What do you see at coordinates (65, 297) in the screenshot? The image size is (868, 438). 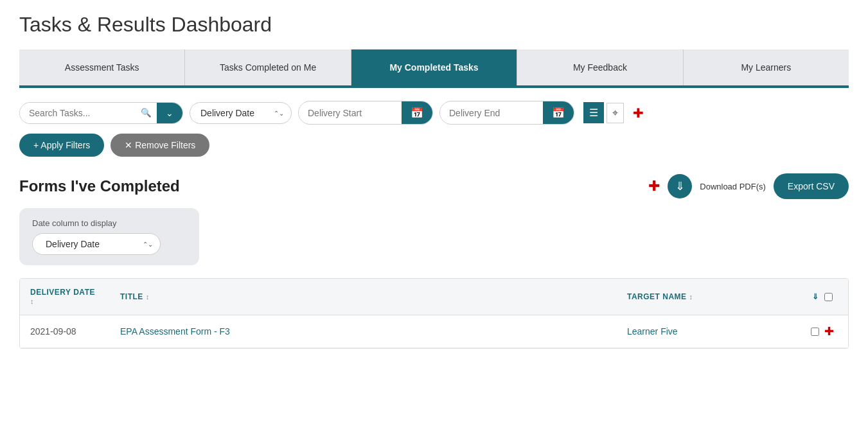 I see `th-delivery-date: DELIVERY DATE ↕` at bounding box center [65, 297].